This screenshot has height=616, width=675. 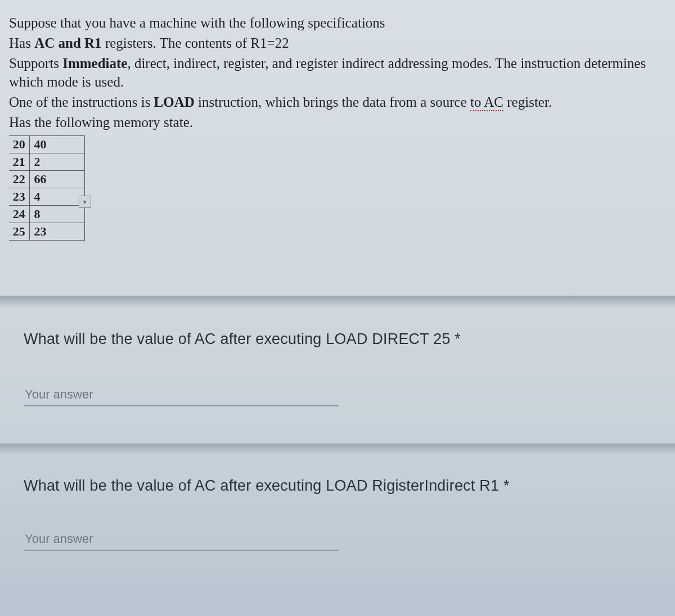 I want to click on mode-immediate: Immediate, so click(x=94, y=63).